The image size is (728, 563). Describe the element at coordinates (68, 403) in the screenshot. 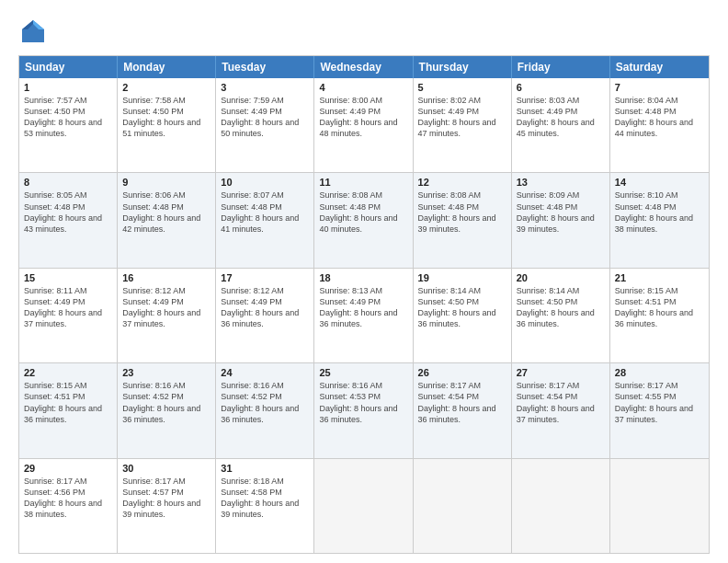

I see `cell-info: Sunrise: 8:15 AM Sunset: 4:51 PM Dayligh…` at that location.